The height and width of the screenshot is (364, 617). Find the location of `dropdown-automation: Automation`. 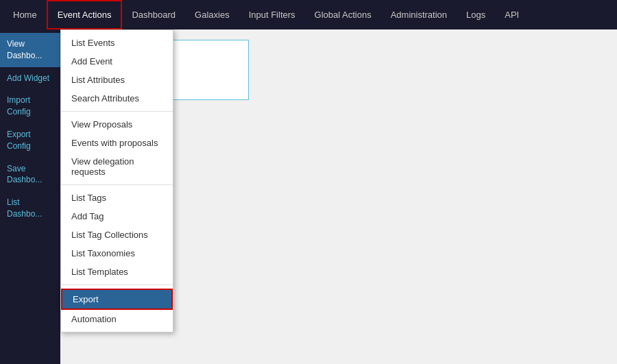

dropdown-automation: Automation is located at coordinates (117, 319).